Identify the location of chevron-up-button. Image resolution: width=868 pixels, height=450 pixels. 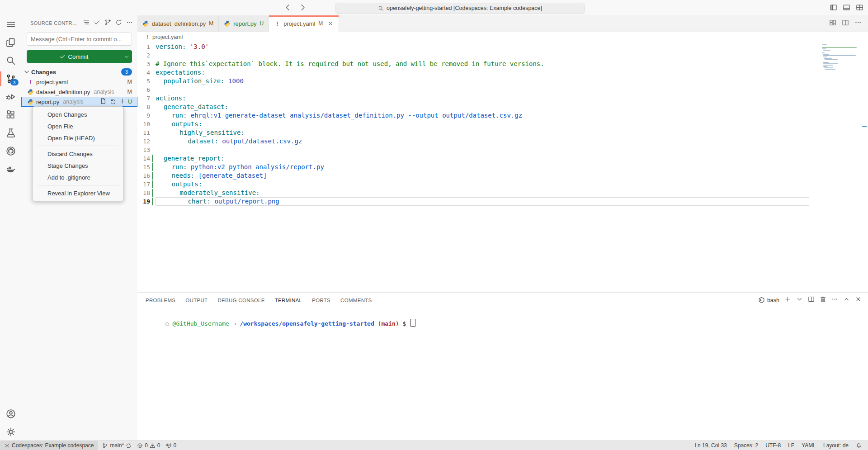
(846, 300).